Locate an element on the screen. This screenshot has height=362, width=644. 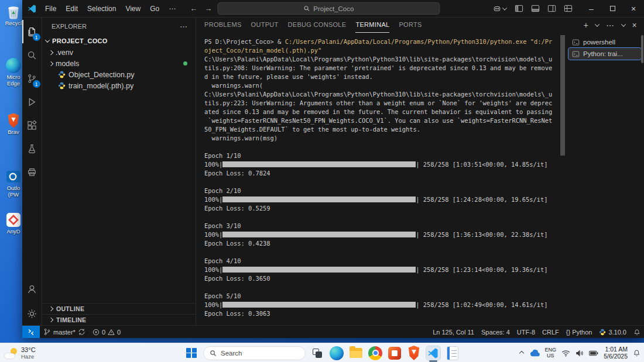
terminal-icon is located at coordinates (576, 54).